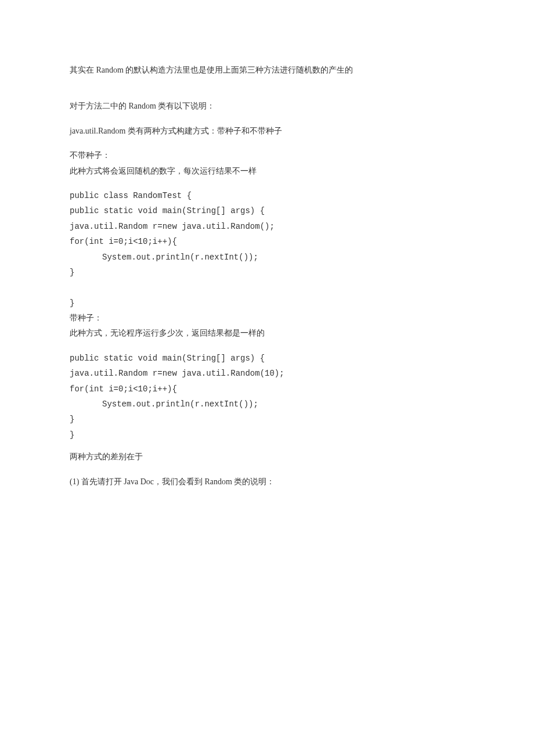 The height and width of the screenshot is (756, 534). What do you see at coordinates (267, 156) in the screenshot?
I see `paragraph: 不带种子：` at bounding box center [267, 156].